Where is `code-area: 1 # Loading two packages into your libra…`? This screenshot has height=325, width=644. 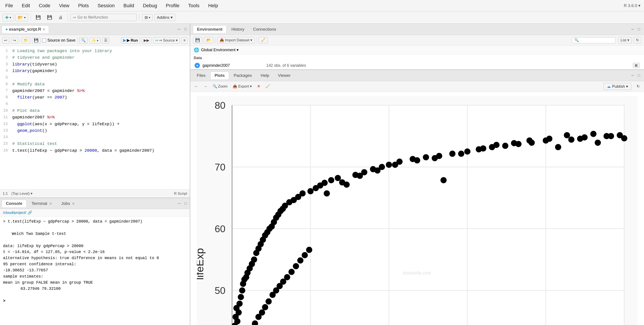
code-area: 1 # Loading two packages into your libra… is located at coordinates (95, 118).